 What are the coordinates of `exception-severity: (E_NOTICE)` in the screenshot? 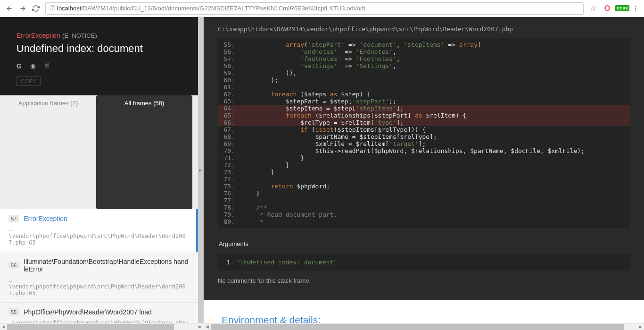 It's located at (80, 36).